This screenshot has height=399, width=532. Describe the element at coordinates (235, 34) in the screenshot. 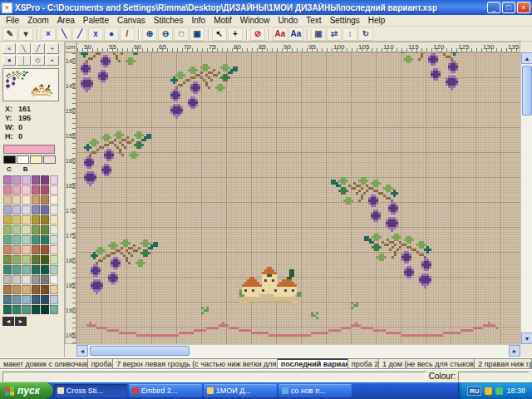

I see `move-tool-icon: +` at that location.